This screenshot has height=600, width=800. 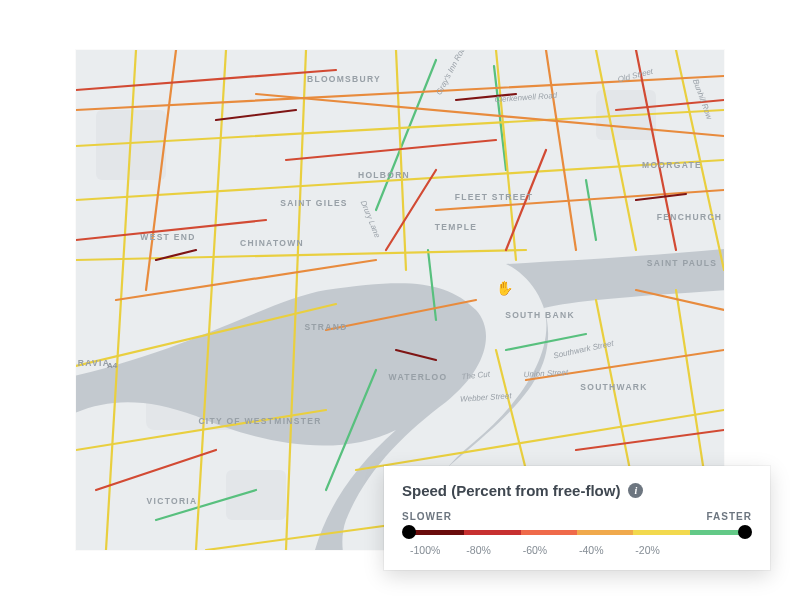 What do you see at coordinates (540, 315) in the screenshot?
I see `district-label: SOUTH BANK` at bounding box center [540, 315].